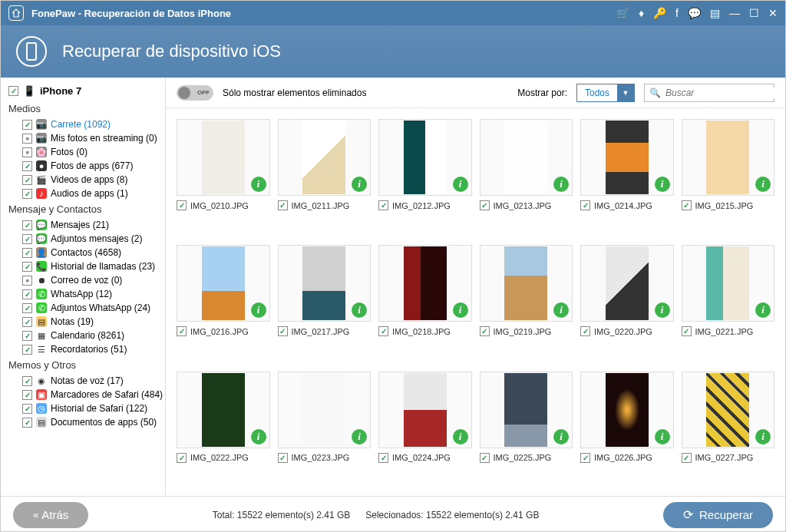  Describe the element at coordinates (715, 13) in the screenshot. I see `feedback-icon: ▤` at that location.